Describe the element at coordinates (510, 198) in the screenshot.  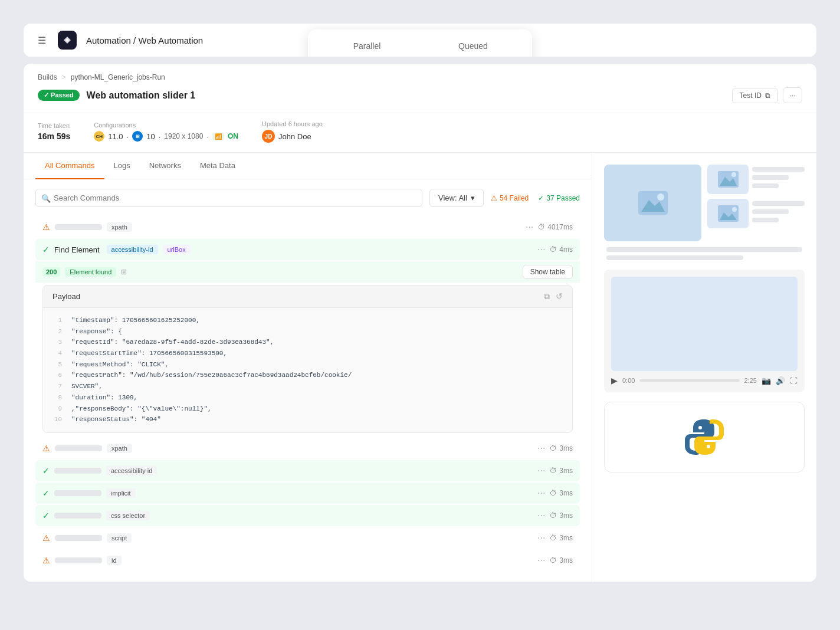
I see `failed-stat: ⚠ 54 Failed` at that location.